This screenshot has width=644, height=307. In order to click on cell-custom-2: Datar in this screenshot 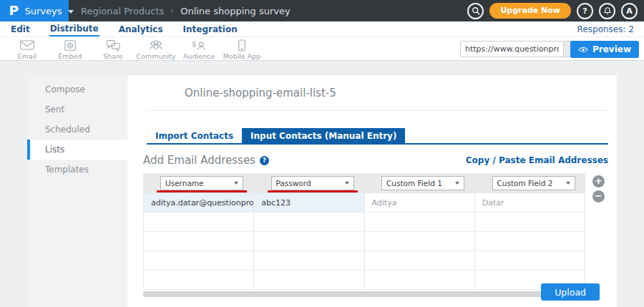, I will do `click(530, 203)`.